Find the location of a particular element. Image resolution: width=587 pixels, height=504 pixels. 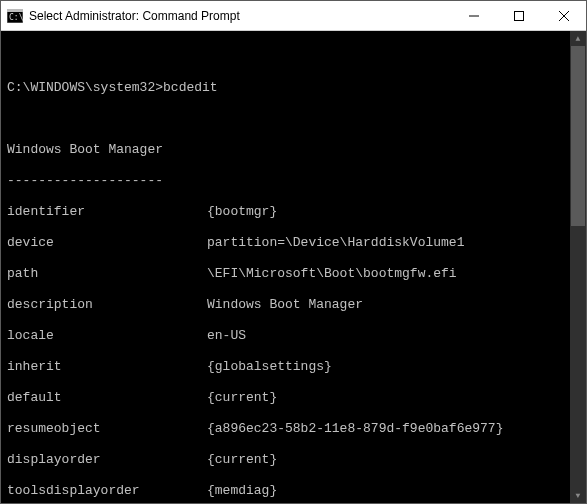

kv-row: devicepartition=\Device\HarddiskVolume1 is located at coordinates (296, 243).